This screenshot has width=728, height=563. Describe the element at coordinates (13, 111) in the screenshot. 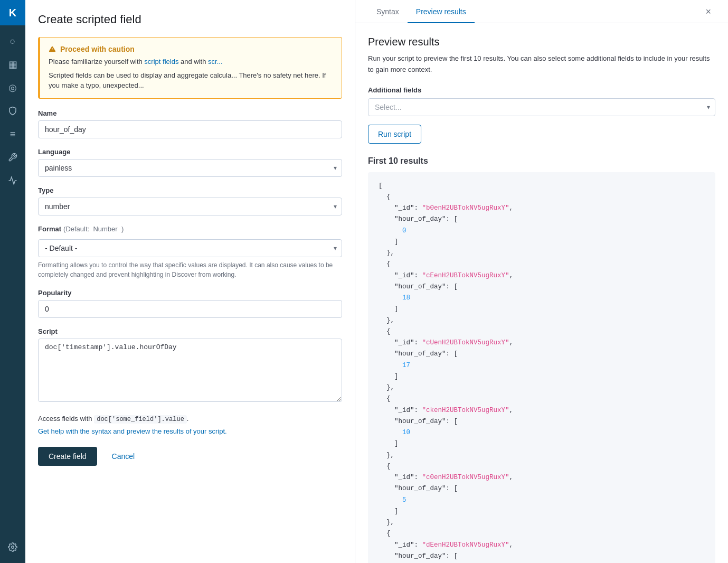

I see `shield-icon` at that location.